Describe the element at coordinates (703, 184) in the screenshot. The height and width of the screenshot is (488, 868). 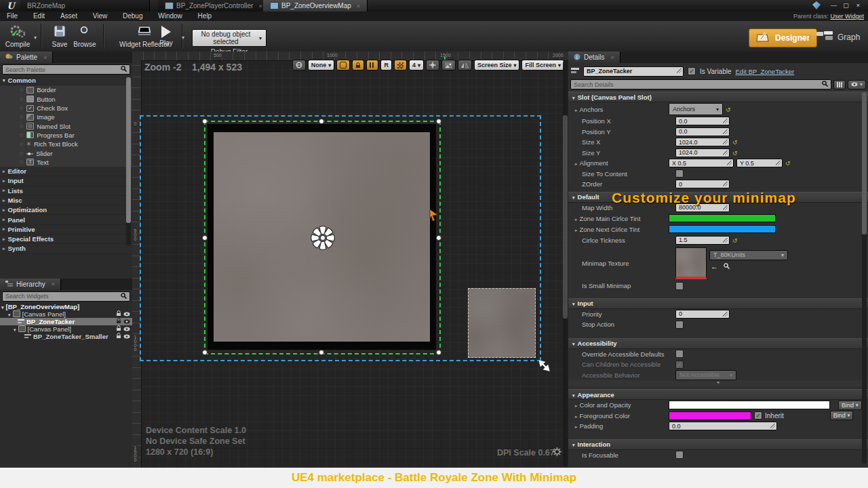
I see `zorder-input: 0` at that location.